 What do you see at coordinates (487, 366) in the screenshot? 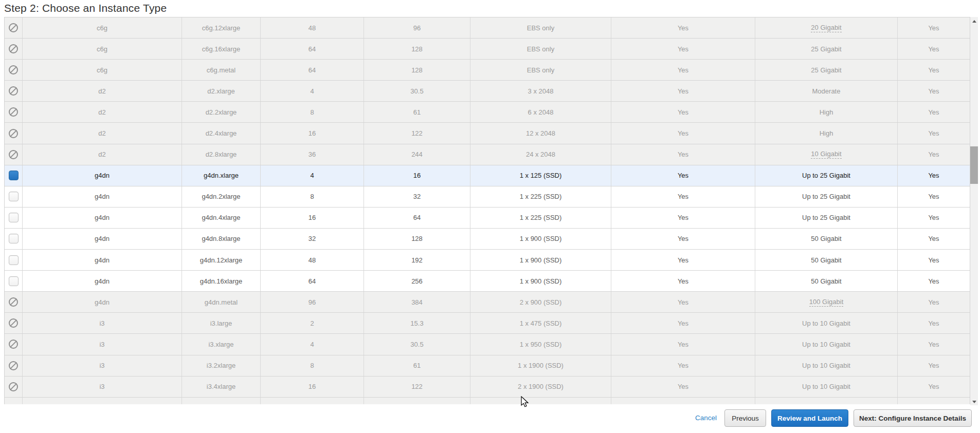
I see `table-row: i3i3.2xlarge8611 x 1900 (SSD)YesUp to 10…` at bounding box center [487, 366].